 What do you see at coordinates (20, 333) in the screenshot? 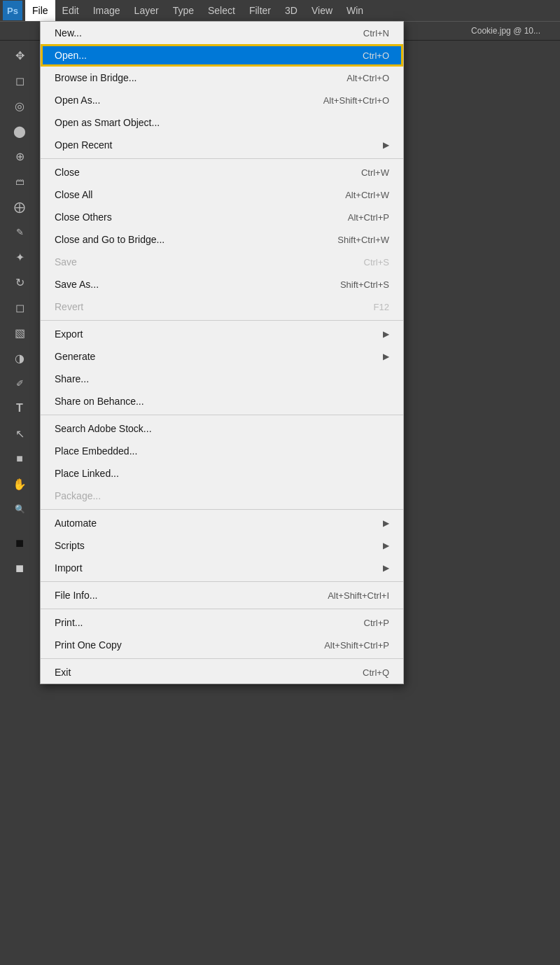
I see `tool-gradient: ▧` at bounding box center [20, 333].